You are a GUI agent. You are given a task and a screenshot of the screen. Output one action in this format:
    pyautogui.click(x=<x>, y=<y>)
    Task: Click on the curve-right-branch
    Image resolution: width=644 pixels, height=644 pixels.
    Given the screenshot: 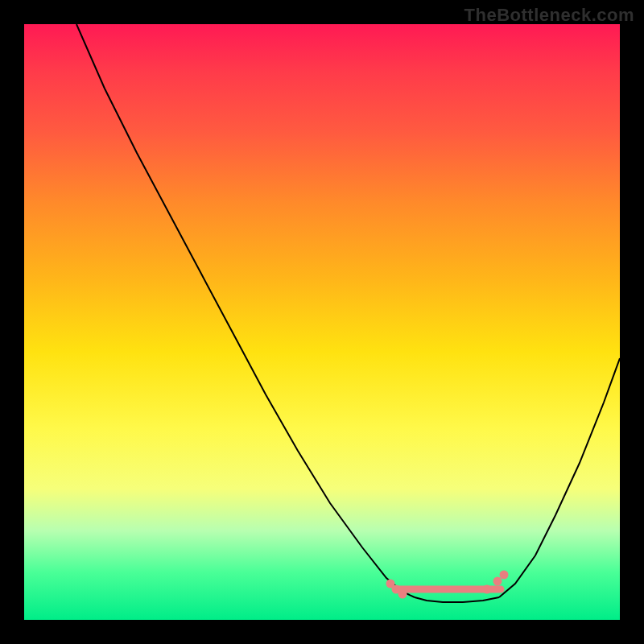 What is the action you would take?
    pyautogui.click(x=559, y=478)
    